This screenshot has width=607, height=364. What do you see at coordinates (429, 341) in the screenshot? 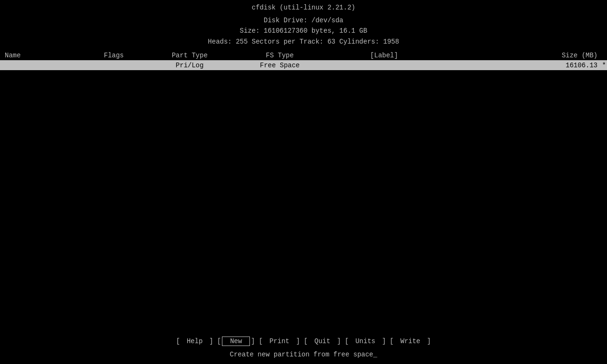
I see `bracket-write-close: ]` at bounding box center [429, 341].